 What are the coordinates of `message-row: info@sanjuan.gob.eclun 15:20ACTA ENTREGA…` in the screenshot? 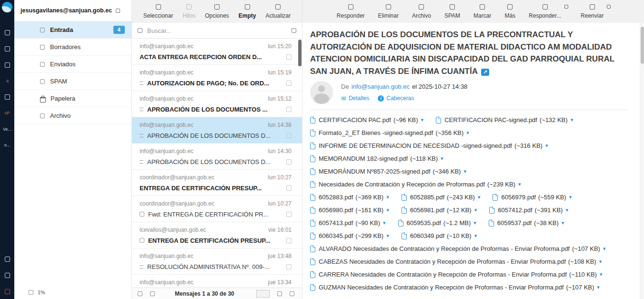 It's located at (217, 52).